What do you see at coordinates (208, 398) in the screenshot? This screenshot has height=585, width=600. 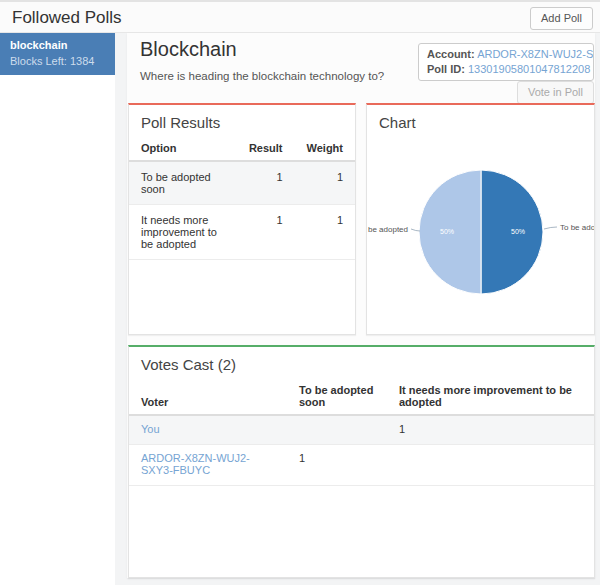 I see `column-voter: Voter` at bounding box center [208, 398].